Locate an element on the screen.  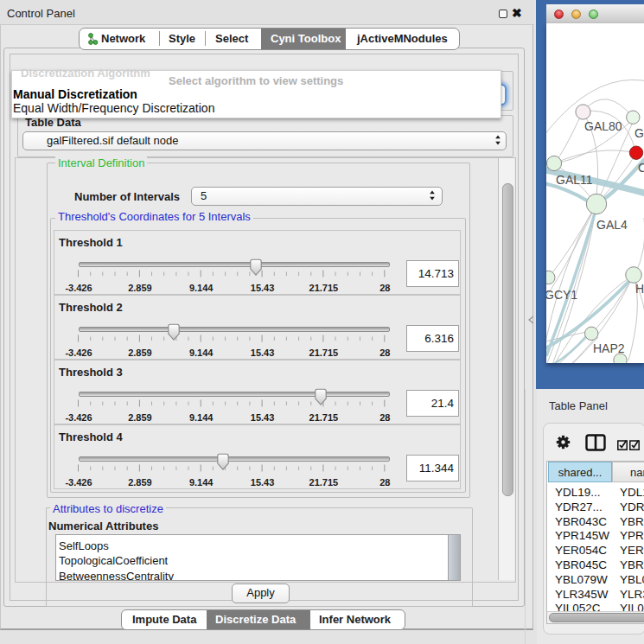
svg-text: H is located at coordinates (640, 289).